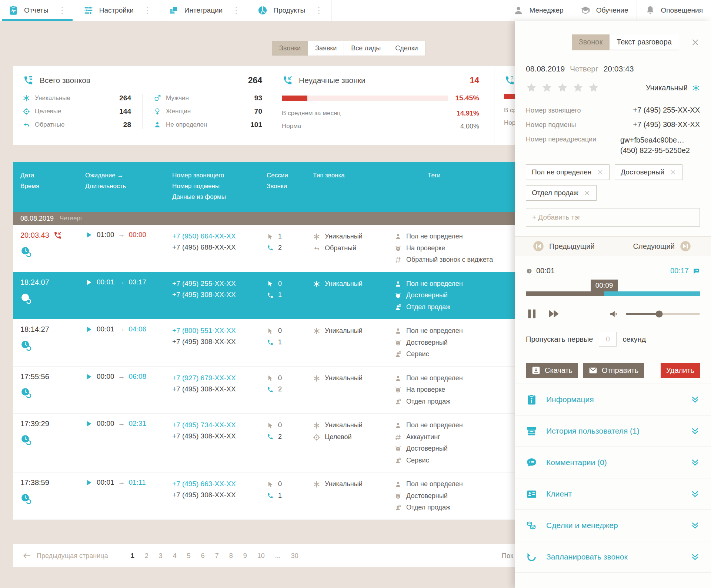 The image size is (711, 588). I want to click on caller-number: +7 (495) 255-XX-XX, so click(219, 284).